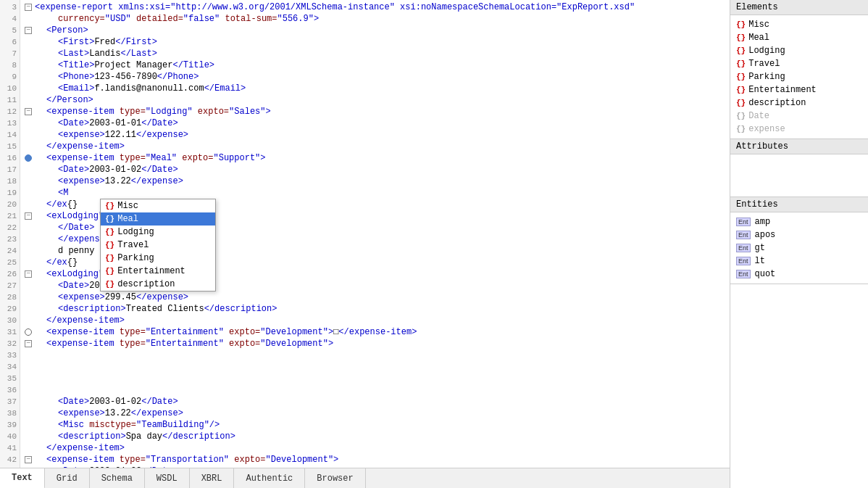  Describe the element at coordinates (799, 64) in the screenshot. I see `element-item: {}Travel` at that location.